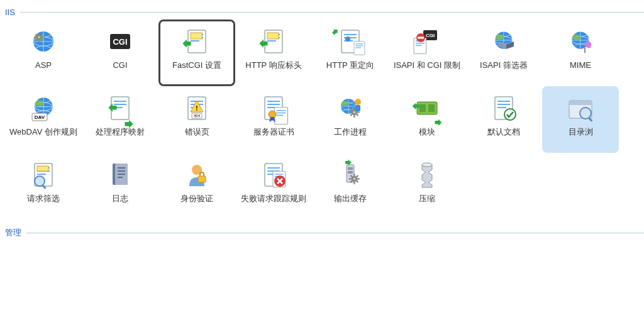  Describe the element at coordinates (350, 119) in the screenshot. I see `feature-worker-process: 工作进程` at that location.